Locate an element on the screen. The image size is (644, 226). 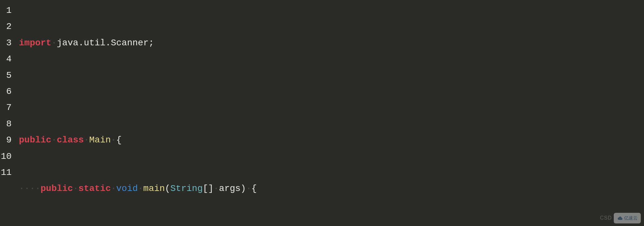
line-number-gutter: 1 2 3 4 5 6 7 8 9 10 11 is located at coordinates (7, 114).